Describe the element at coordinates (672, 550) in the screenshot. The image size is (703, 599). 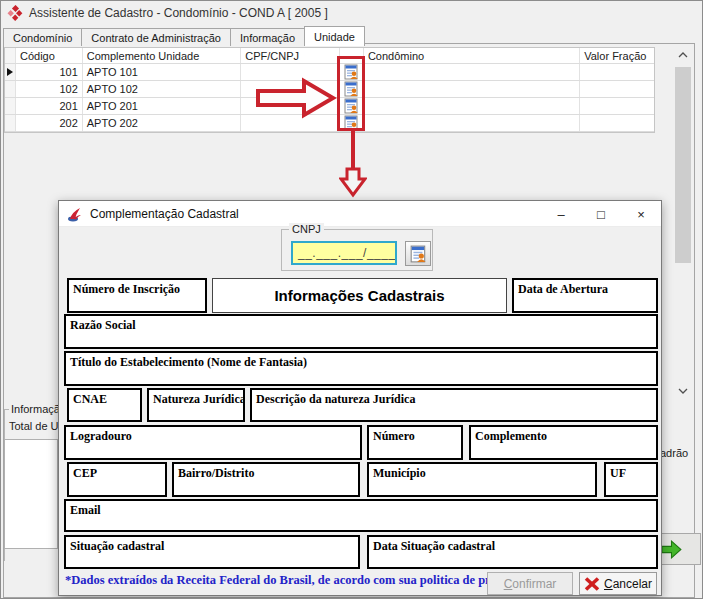
I see `green-right-arrow-icon` at that location.